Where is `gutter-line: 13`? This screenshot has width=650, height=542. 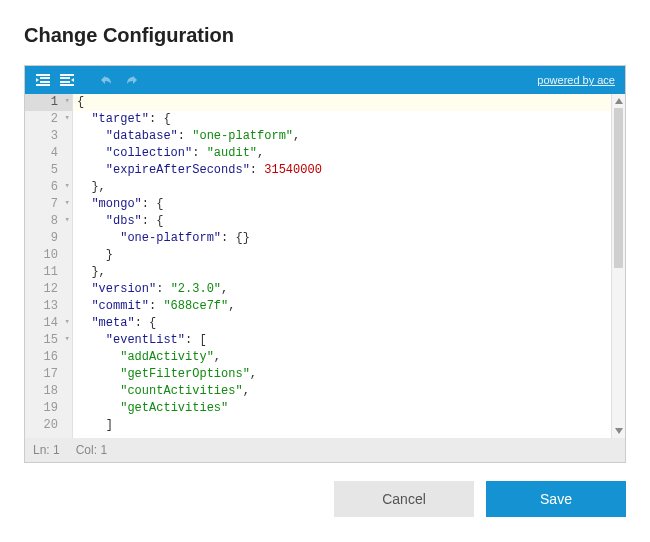 gutter-line: 13 is located at coordinates (48, 306).